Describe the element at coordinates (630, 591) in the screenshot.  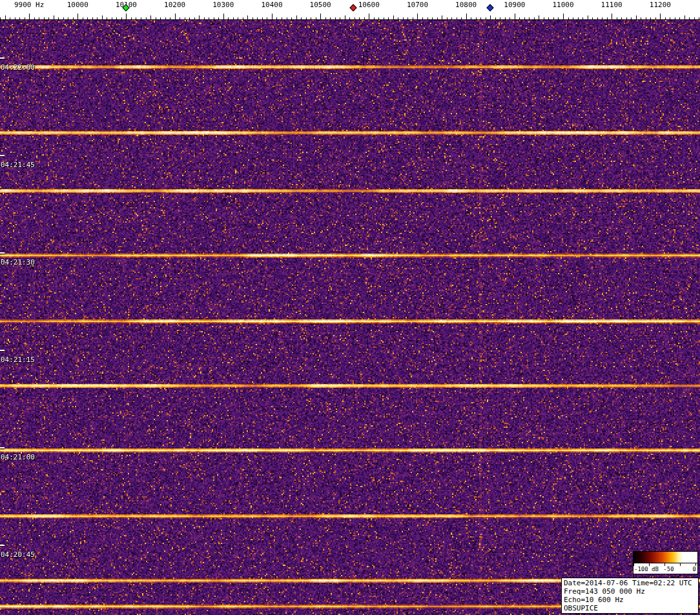
I see `info-frequency: Freq=143 050 000 Hz` at that location.